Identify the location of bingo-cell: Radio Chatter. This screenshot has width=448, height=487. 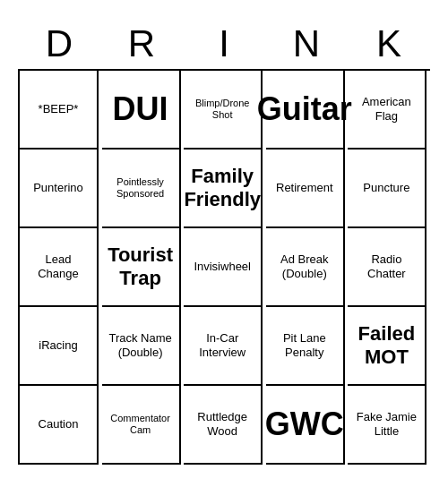
(387, 268).